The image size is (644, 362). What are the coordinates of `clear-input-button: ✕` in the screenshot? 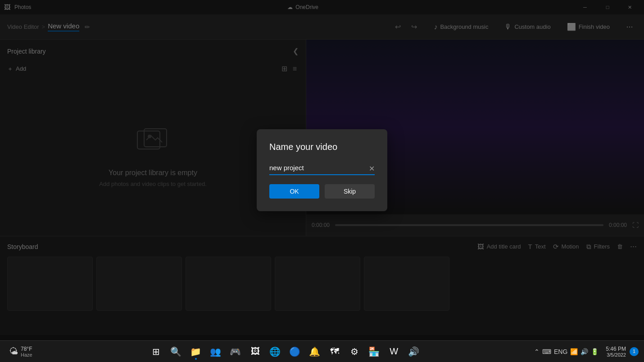 It's located at (372, 168).